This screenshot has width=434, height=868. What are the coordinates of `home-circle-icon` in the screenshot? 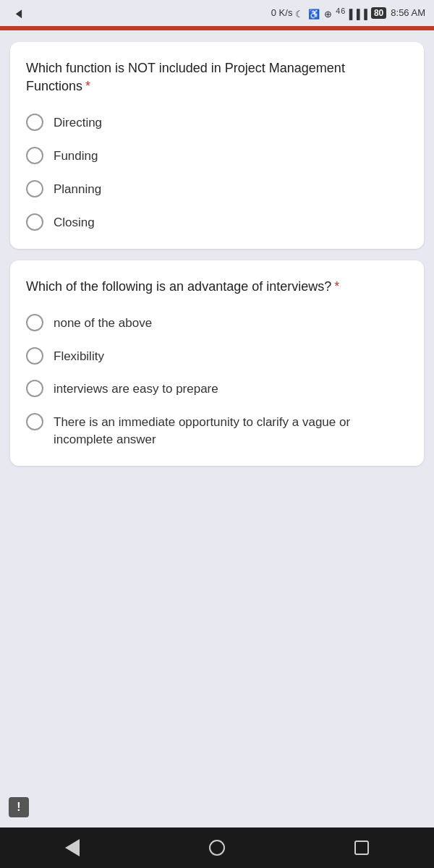 It's located at (217, 848).